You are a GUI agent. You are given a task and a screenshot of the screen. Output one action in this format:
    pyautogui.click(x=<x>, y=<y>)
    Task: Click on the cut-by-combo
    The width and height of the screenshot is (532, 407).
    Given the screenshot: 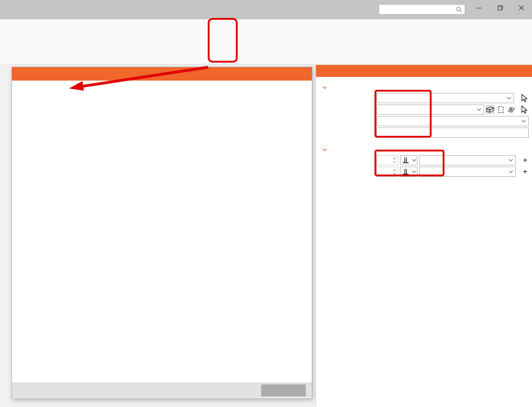 What is the action you would take?
    pyautogui.click(x=430, y=110)
    